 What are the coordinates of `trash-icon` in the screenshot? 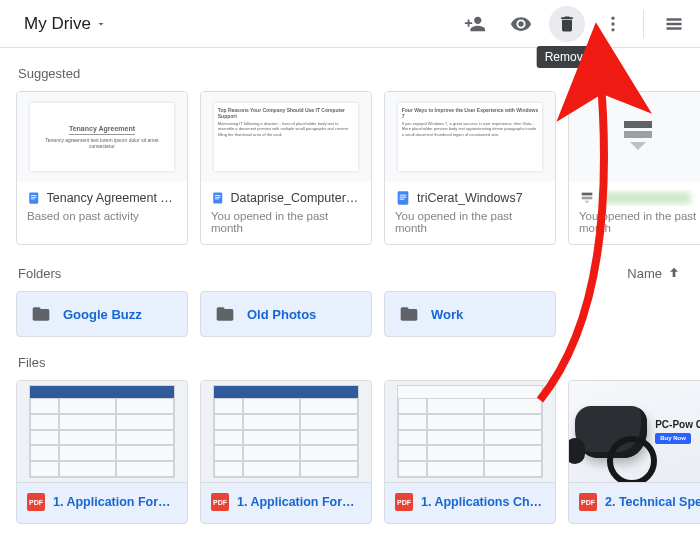 It's located at (567, 24).